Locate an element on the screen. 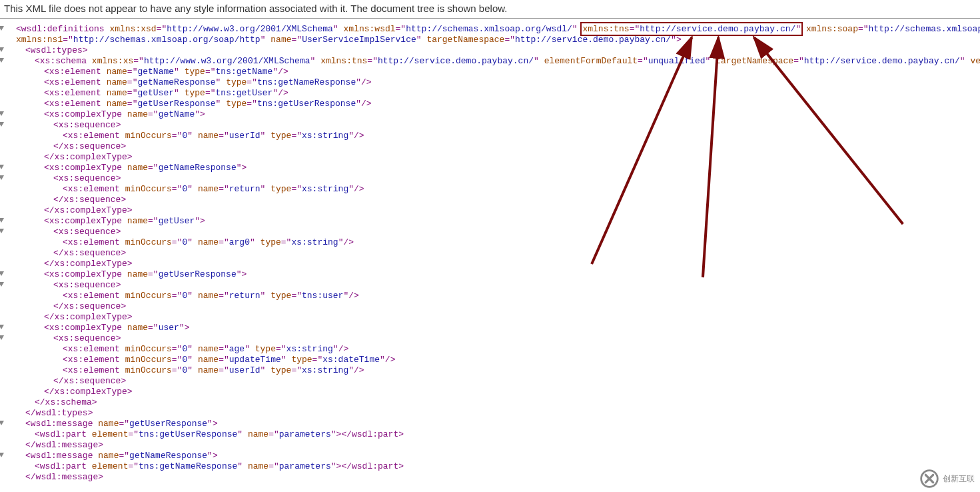 The width and height of the screenshot is (980, 492). xml-node-root: <wsdl:definitions xmlns:xsd="http://www.… is located at coordinates (493, 29).